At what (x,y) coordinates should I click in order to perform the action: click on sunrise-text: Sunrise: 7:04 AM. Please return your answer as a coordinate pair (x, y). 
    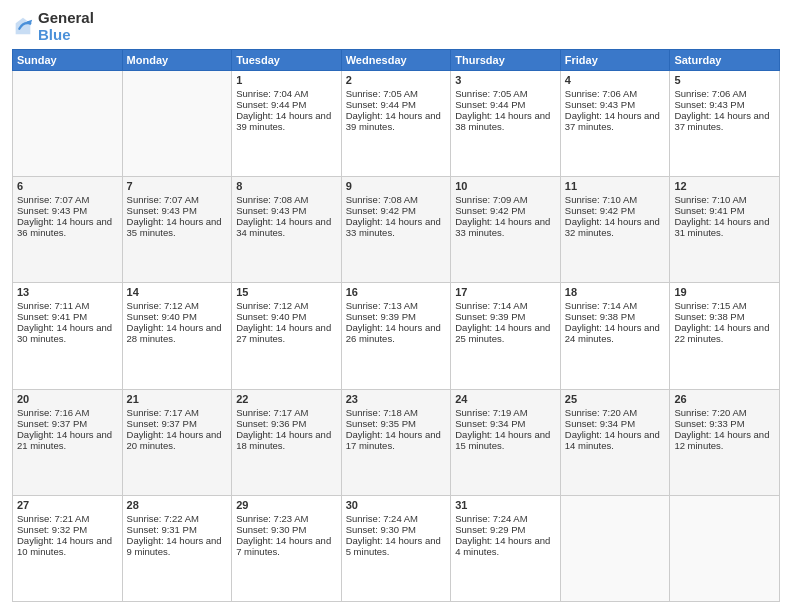
    Looking at the image, I should click on (286, 94).